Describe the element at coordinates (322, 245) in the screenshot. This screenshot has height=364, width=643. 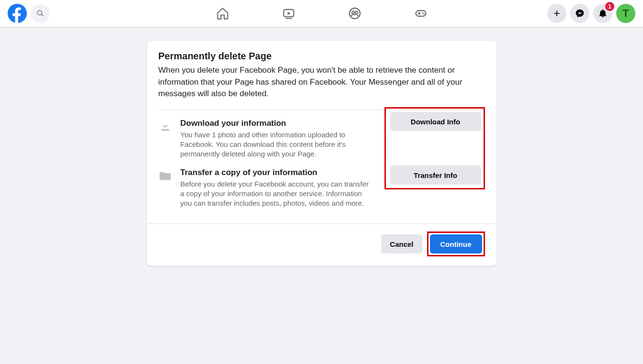
I see `dialog-footer: Cancel Continue` at that location.